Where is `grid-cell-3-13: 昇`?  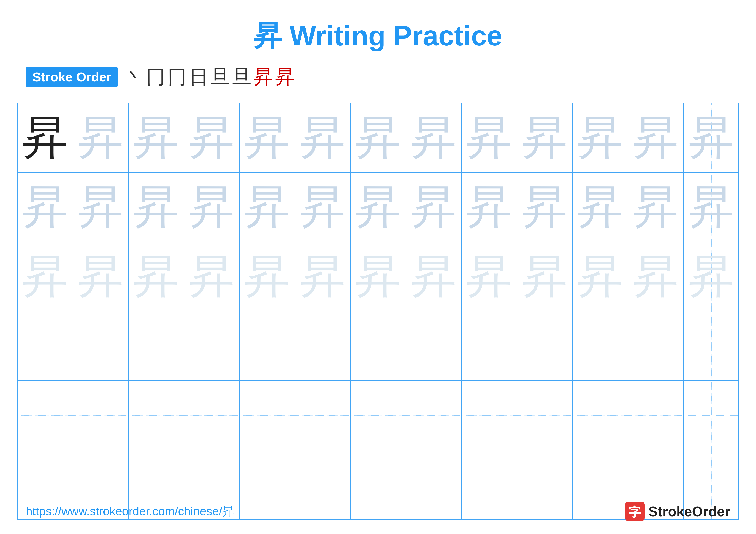
grid-cell-3-13: 昇 is located at coordinates (711, 276).